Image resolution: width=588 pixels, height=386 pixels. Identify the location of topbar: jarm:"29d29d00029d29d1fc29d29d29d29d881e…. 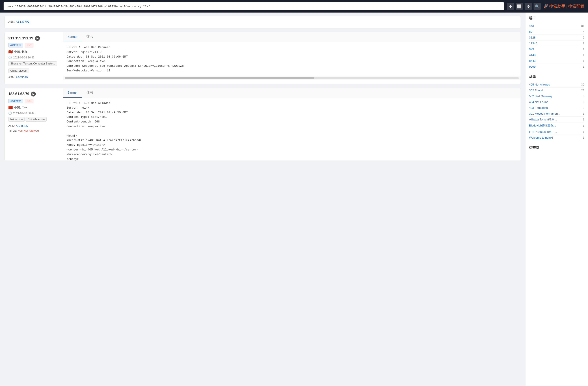
(294, 6).